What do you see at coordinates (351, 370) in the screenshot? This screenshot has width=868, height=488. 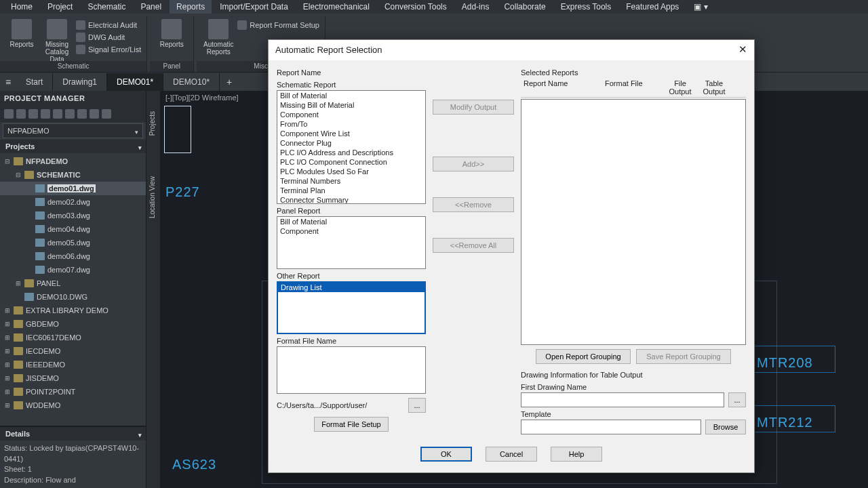 I see `format-file-list` at bounding box center [351, 370].